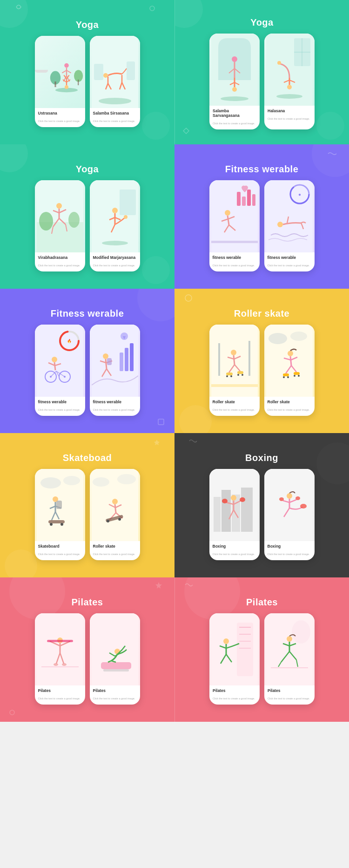 This screenshot has height=868, width=349. What do you see at coordinates (235, 515) in the screenshot?
I see `phone-15: Boxing Click the text to create a good i…` at bounding box center [235, 515].